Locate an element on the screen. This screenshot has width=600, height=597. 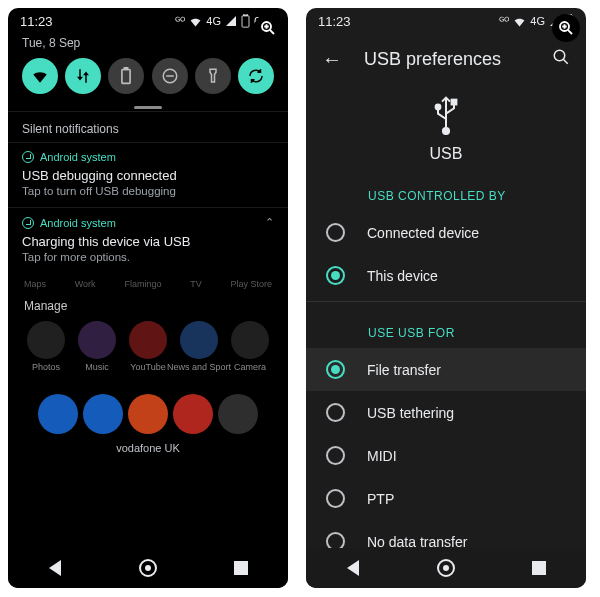
tile-battery-saver is located at coordinates (126, 76).